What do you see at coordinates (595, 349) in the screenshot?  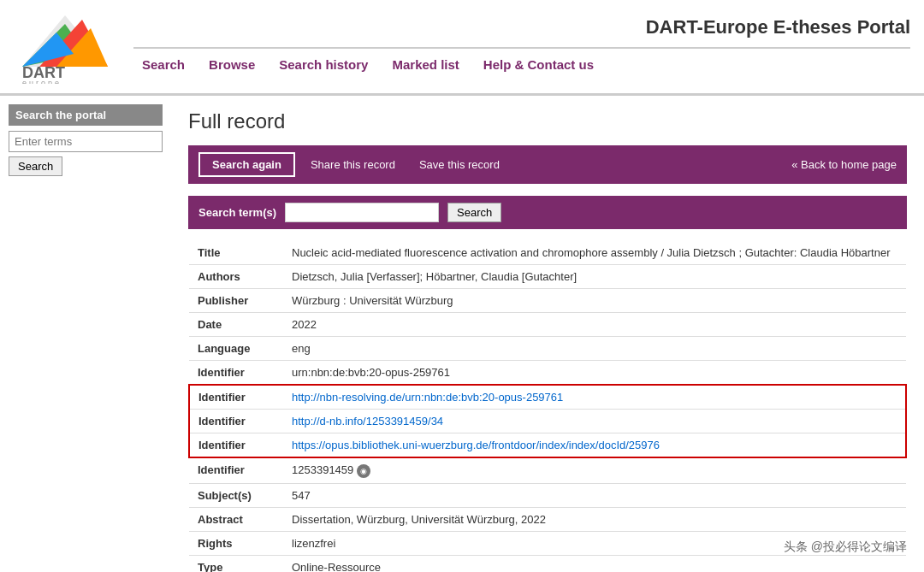 I see `record-field-value: eng` at bounding box center [595, 349].